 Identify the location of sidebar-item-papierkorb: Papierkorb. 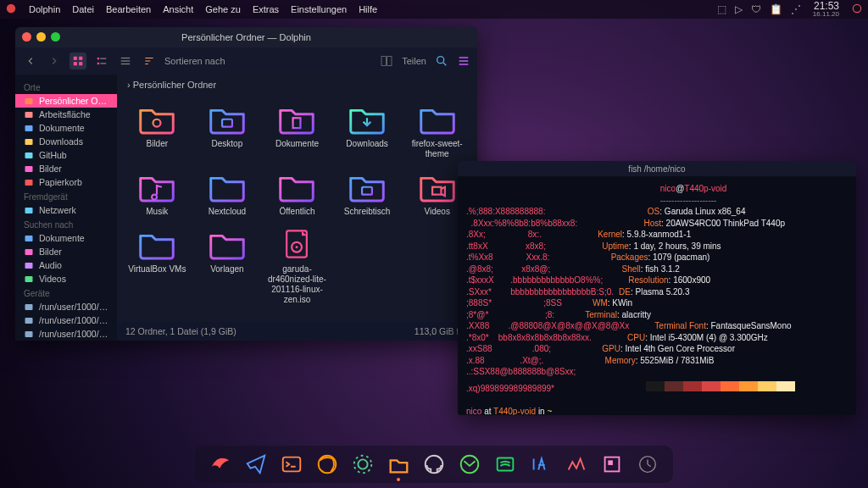
(66, 182).